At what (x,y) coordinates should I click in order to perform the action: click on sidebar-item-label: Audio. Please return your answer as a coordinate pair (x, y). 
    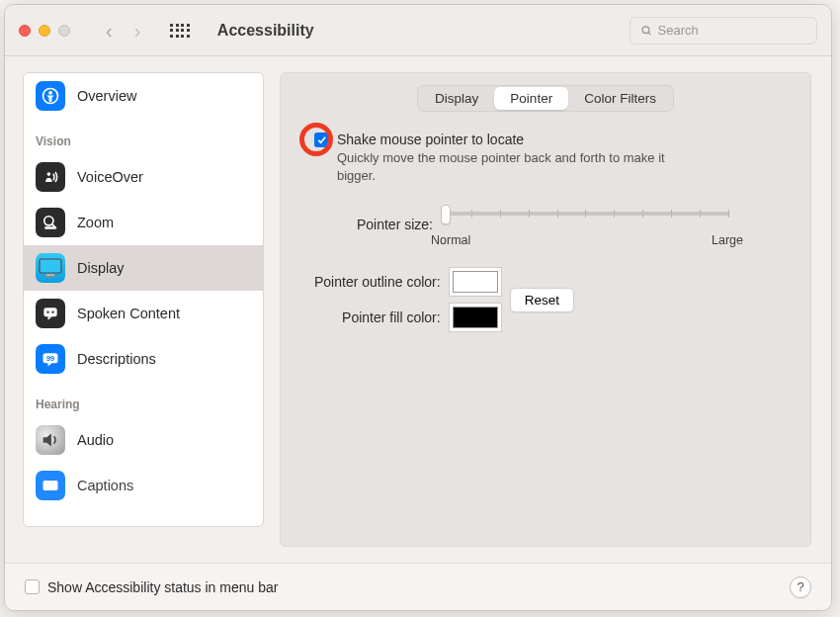
    Looking at the image, I should click on (95, 440).